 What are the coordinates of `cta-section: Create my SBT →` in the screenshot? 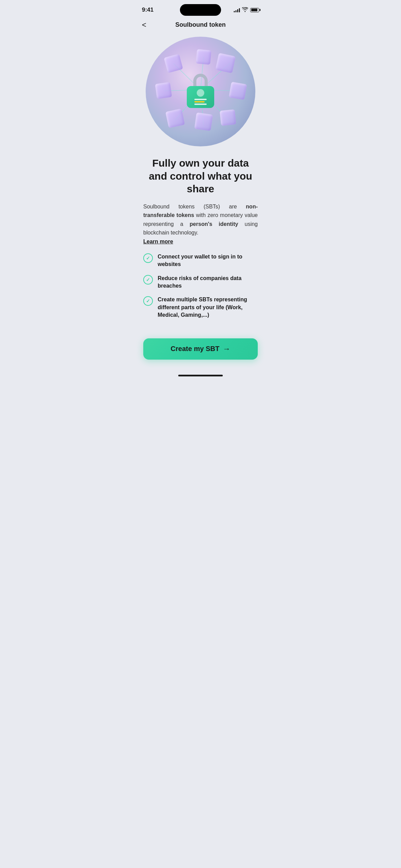 It's located at (200, 352).